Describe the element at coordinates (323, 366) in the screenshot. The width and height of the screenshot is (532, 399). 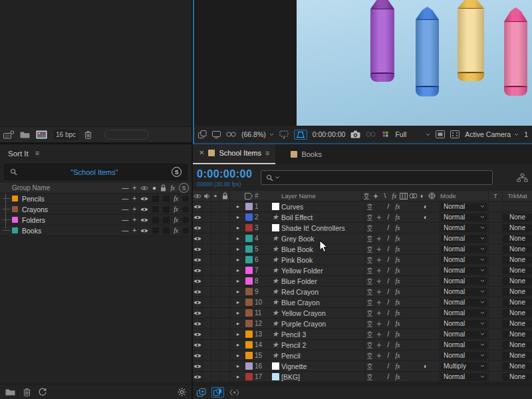
I see `layer-name: Vignette` at that location.